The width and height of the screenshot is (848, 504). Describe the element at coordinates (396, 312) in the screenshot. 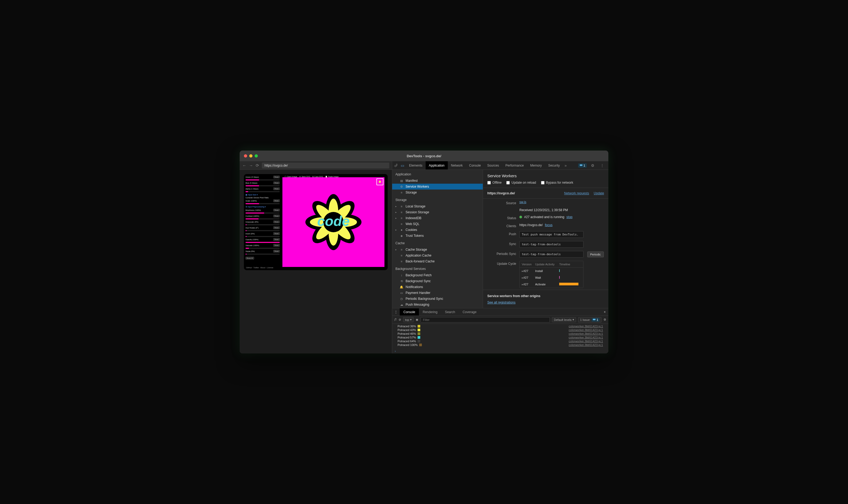

I see `drawer-menu-icon: ⋮` at that location.